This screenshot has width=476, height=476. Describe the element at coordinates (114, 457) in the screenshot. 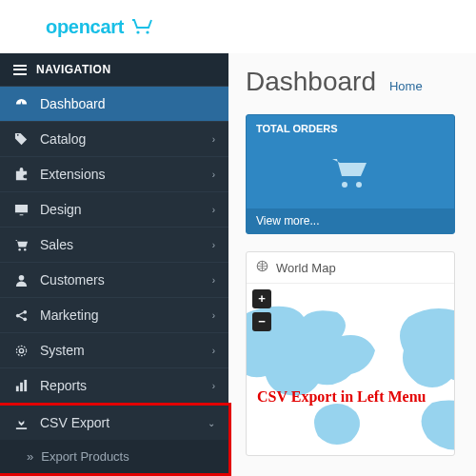

I see `sidebar-subitem-export-products: » Export Products` at that location.